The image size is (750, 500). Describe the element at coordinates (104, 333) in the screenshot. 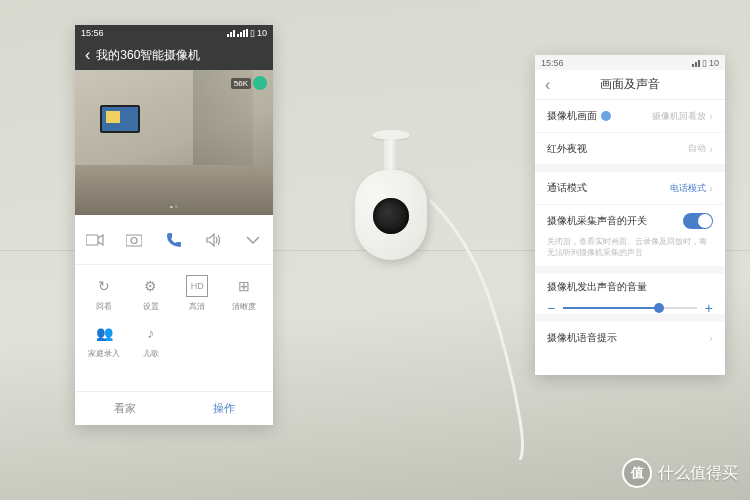

I see `family-icon: 👥` at that location.